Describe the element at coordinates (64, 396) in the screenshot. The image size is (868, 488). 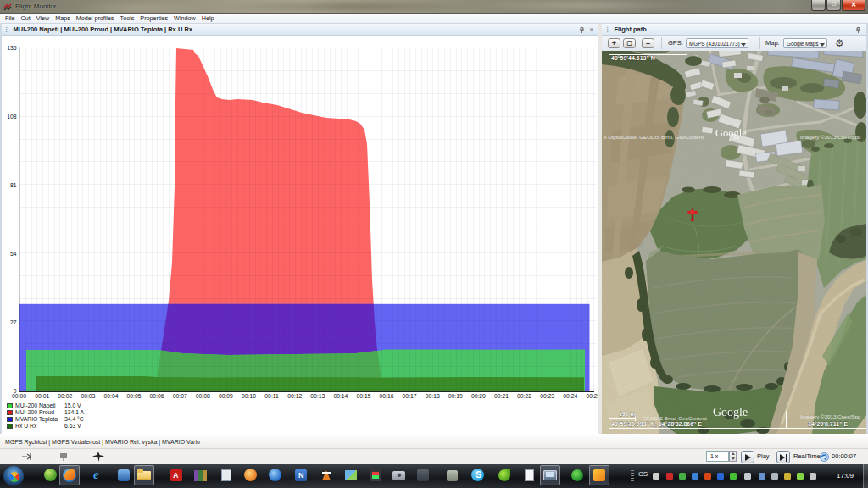
I see `svg-text: 00:02` at that location.